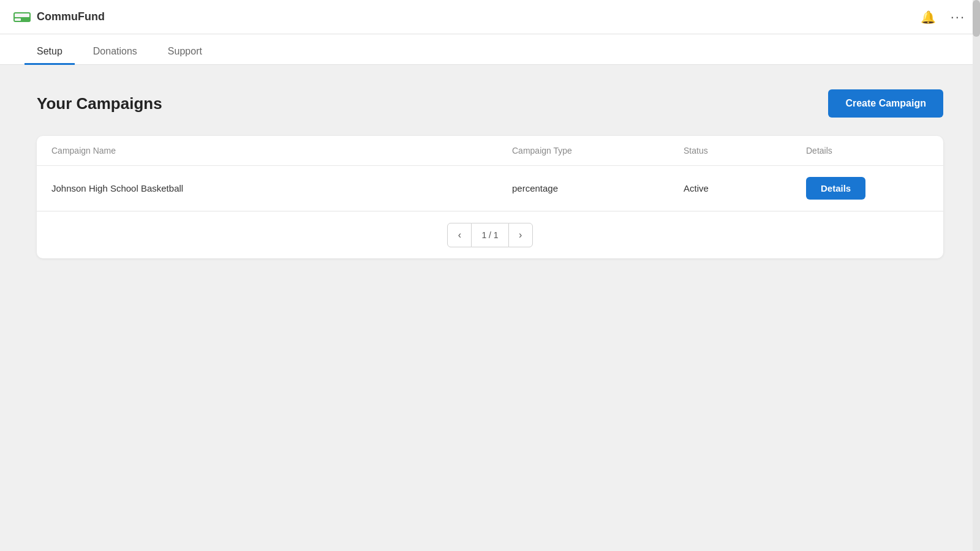  Describe the element at coordinates (976, 18) in the screenshot. I see `scrollbar-thumb` at that location.